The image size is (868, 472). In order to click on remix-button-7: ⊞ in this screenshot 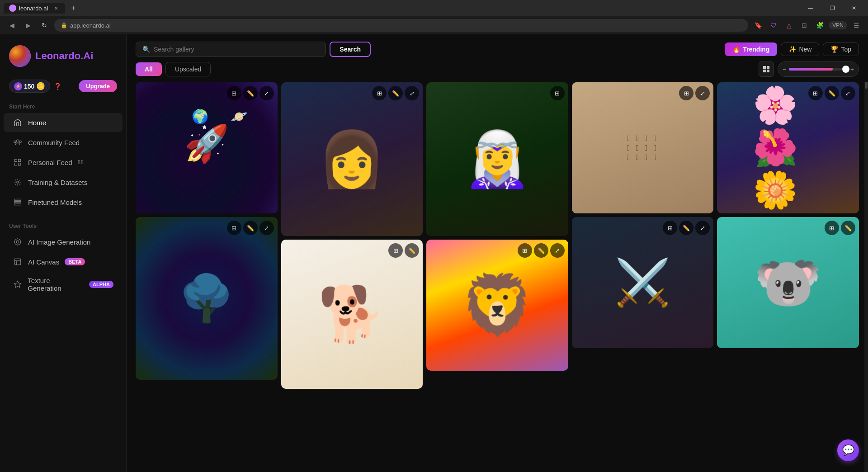, I will do `click(686, 93)`.